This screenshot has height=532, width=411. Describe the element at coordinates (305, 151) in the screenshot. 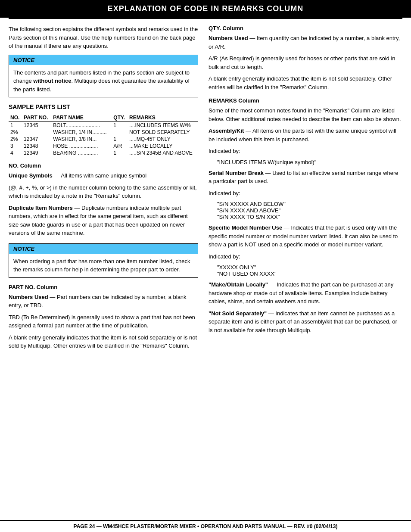

I see `assembly-indicated-by: Indicated by:` at that location.